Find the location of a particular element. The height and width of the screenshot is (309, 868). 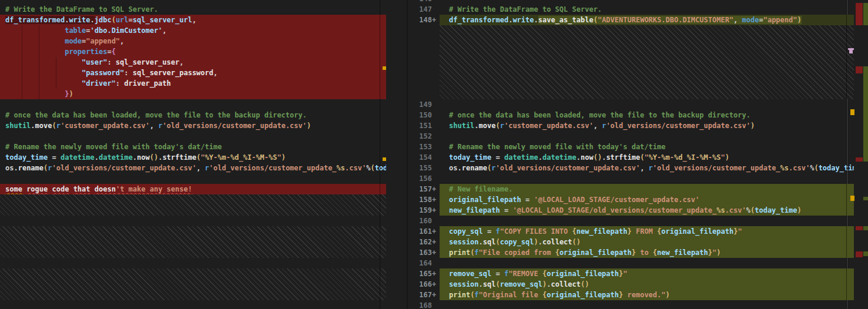

code-token: () is located at coordinates (154, 157).